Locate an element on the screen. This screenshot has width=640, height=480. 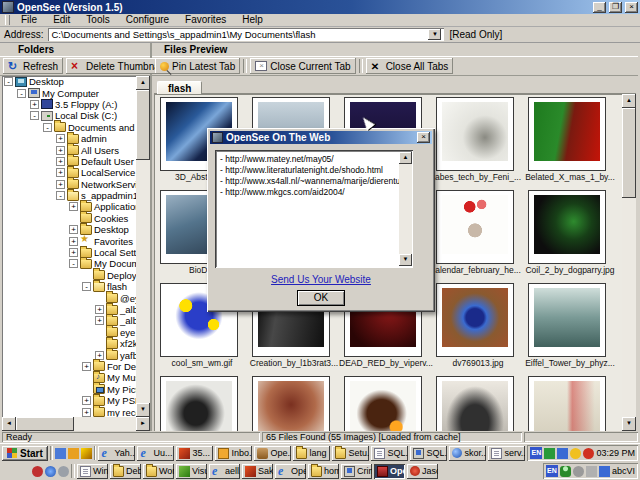
task-button-visu: Visu... is located at coordinates (192, 472).